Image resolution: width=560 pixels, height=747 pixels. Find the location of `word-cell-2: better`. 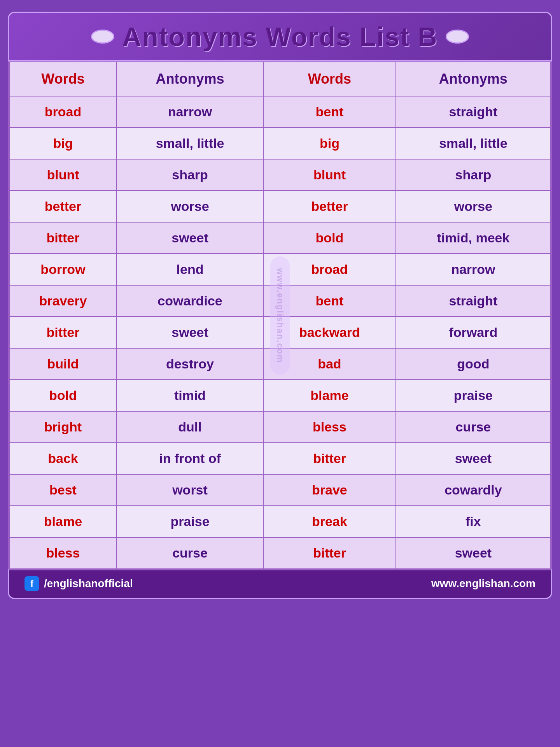

word-cell-2: better is located at coordinates (330, 206).